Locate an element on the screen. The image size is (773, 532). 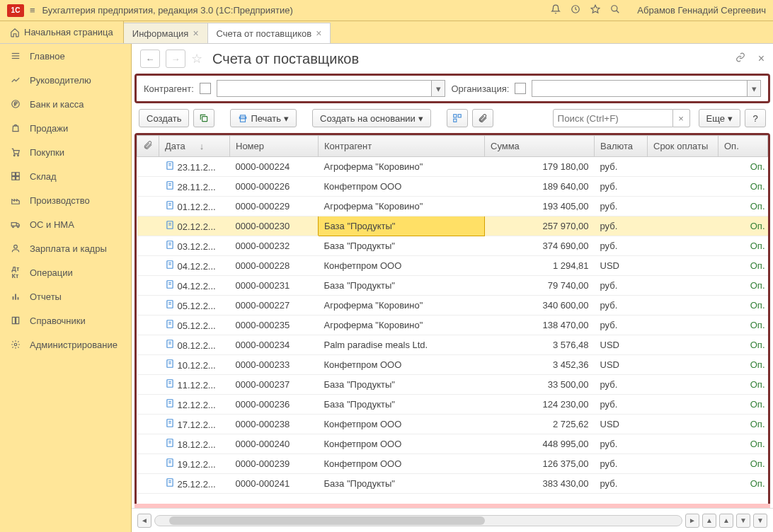
nav-back-button: ← is located at coordinates (150, 59).